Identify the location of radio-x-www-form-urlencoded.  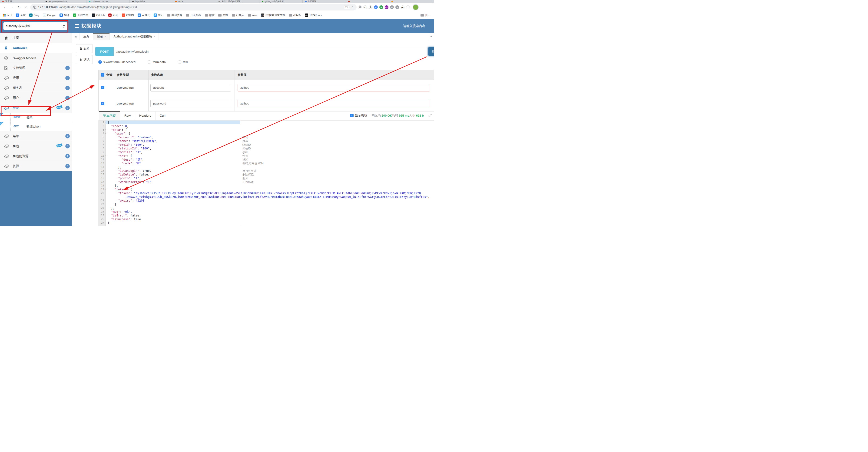
(100, 62).